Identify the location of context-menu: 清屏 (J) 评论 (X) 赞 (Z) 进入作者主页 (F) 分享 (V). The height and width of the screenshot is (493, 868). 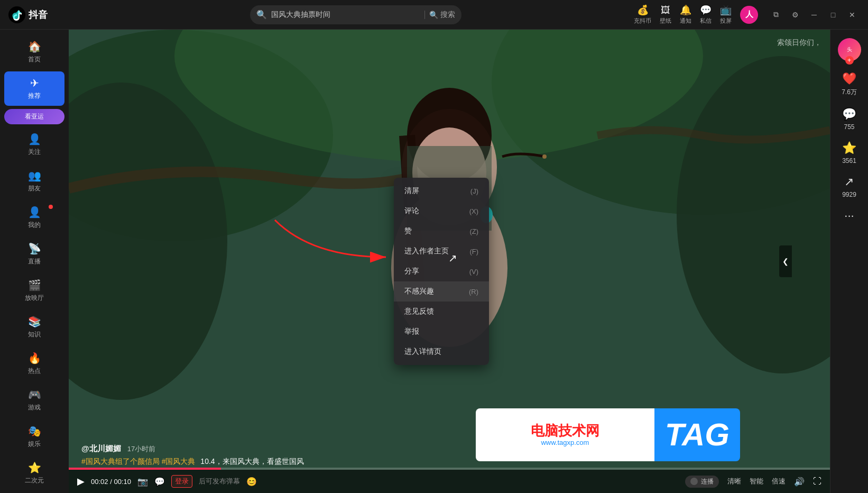
(441, 271).